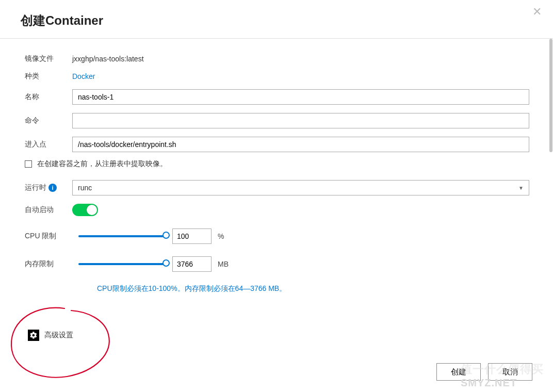  What do you see at coordinates (28, 164) in the screenshot?
I see `pull-image-checkbox` at bounding box center [28, 164].